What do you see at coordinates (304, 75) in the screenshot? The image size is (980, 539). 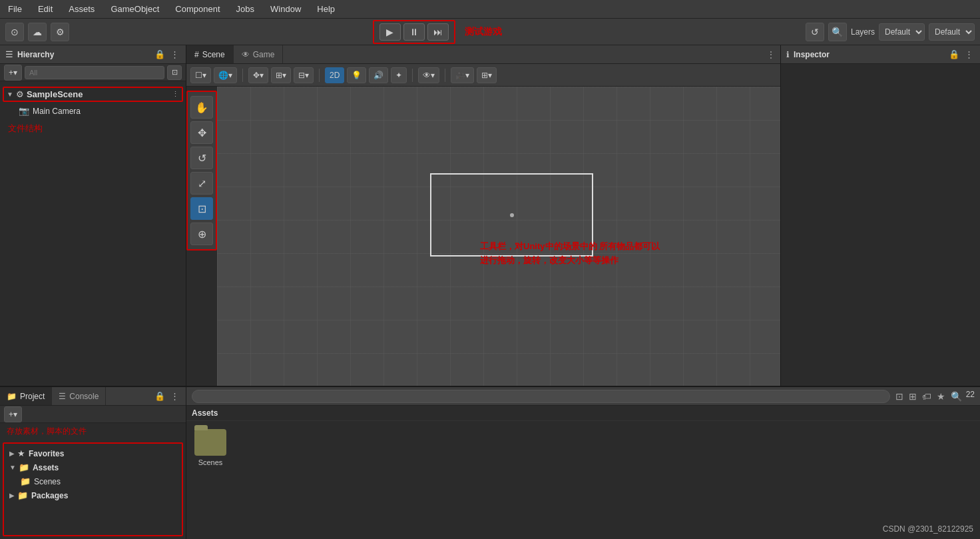 I see `ruler-button: ⊟▾` at bounding box center [304, 75].